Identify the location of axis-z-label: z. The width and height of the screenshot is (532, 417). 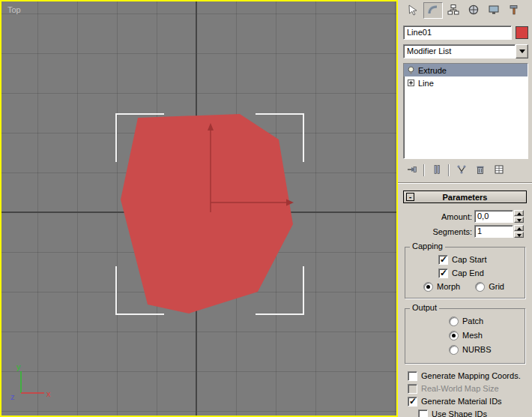
(13, 397).